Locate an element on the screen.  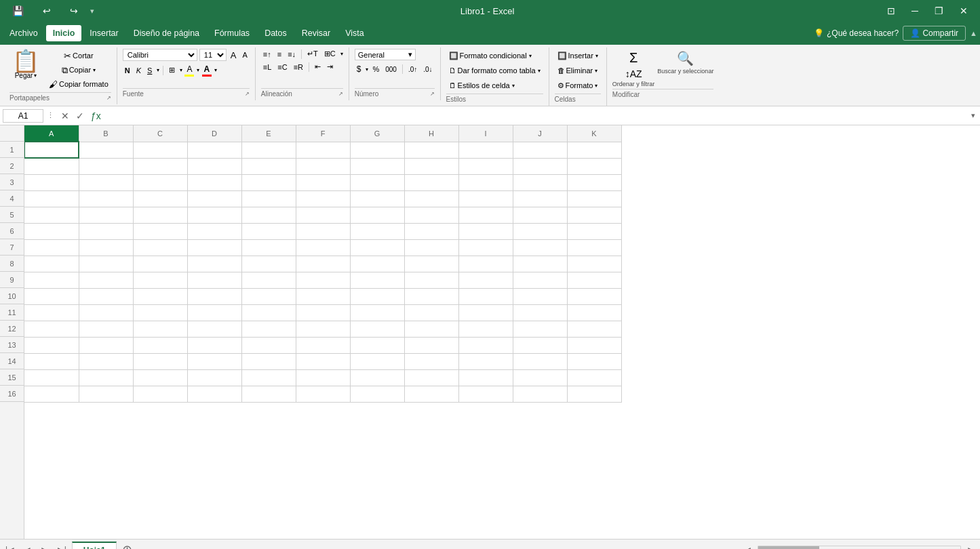
cell-B5 is located at coordinates (106, 215).